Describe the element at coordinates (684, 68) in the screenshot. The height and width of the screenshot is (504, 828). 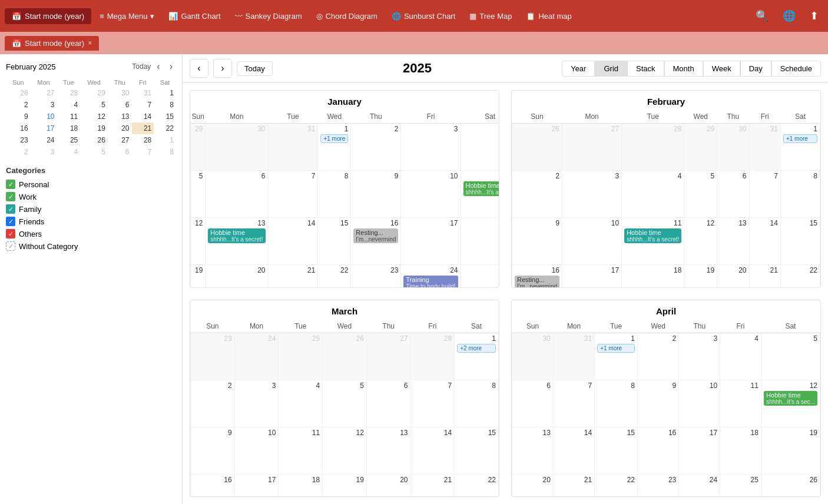
I see `view-btn-month: Month` at that location.